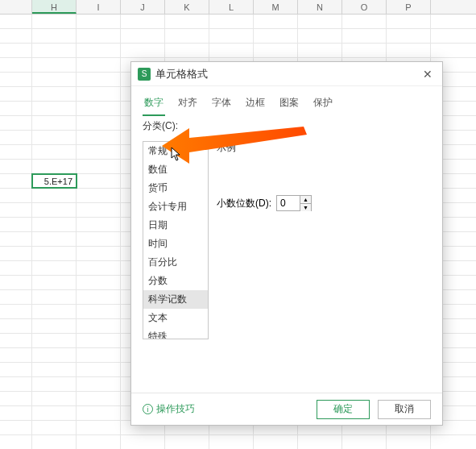 The height and width of the screenshot is (449, 476). Describe the element at coordinates (221, 105) in the screenshot. I see `tab-字体: 字体` at that location.